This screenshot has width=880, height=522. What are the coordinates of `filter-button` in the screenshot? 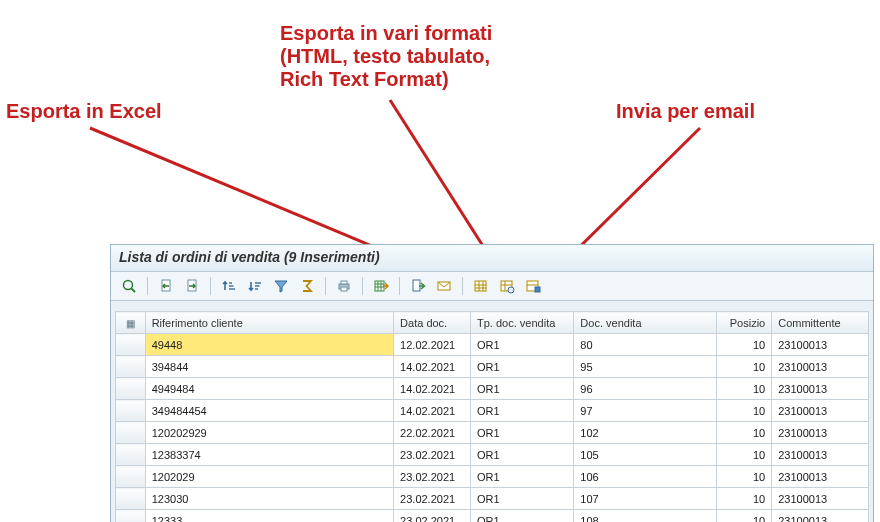 It's located at (281, 286).